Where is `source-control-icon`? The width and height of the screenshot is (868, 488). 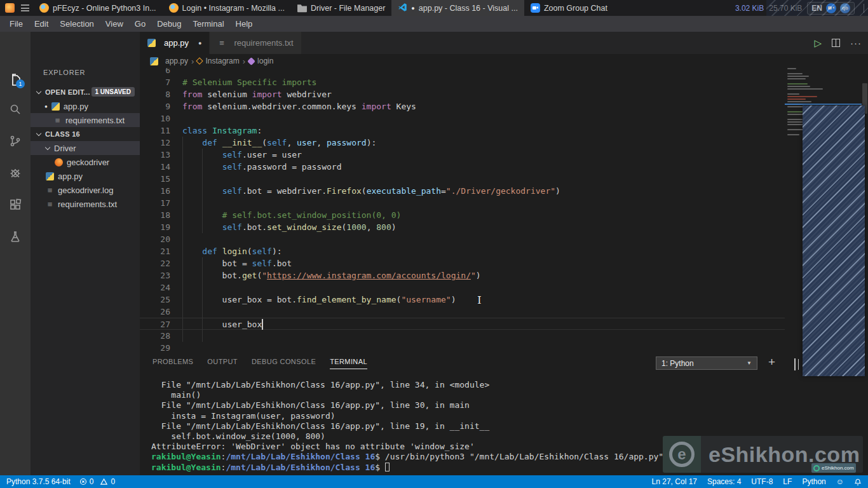 source-control-icon is located at coordinates (15, 141).